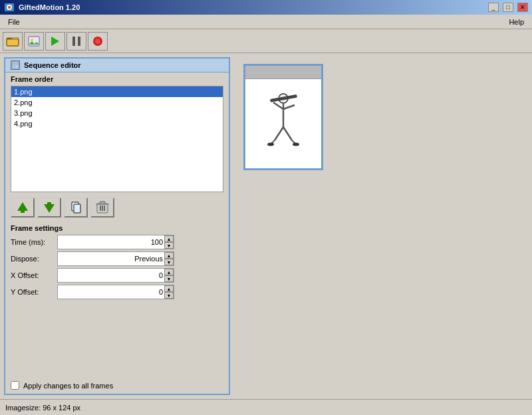 This screenshot has height=415, width=532. What do you see at coordinates (508, 7) in the screenshot?
I see `maximize-button: □` at bounding box center [508, 7].